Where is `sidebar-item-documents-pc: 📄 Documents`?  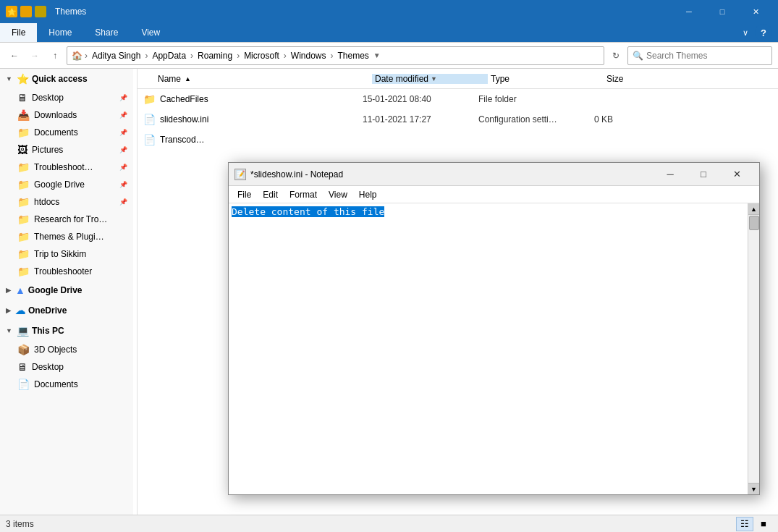
sidebar-item-documents-pc: 📄 Documents is located at coordinates (67, 384).